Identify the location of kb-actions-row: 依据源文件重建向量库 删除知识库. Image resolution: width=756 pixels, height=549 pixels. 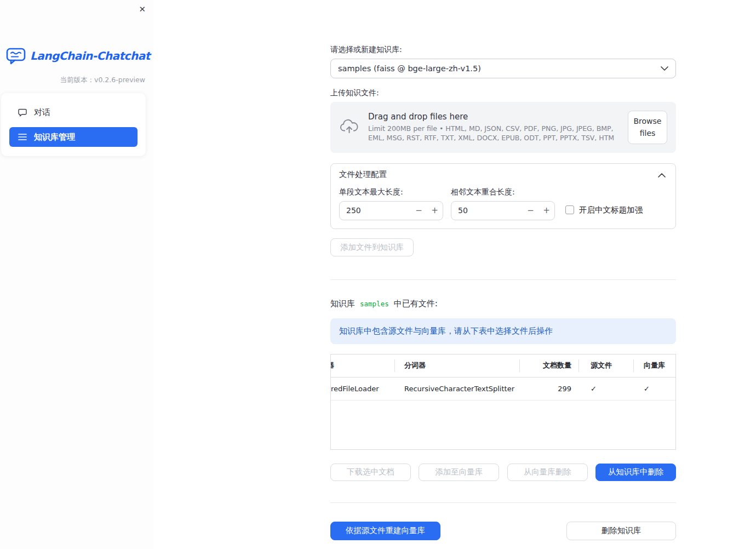
(503, 531).